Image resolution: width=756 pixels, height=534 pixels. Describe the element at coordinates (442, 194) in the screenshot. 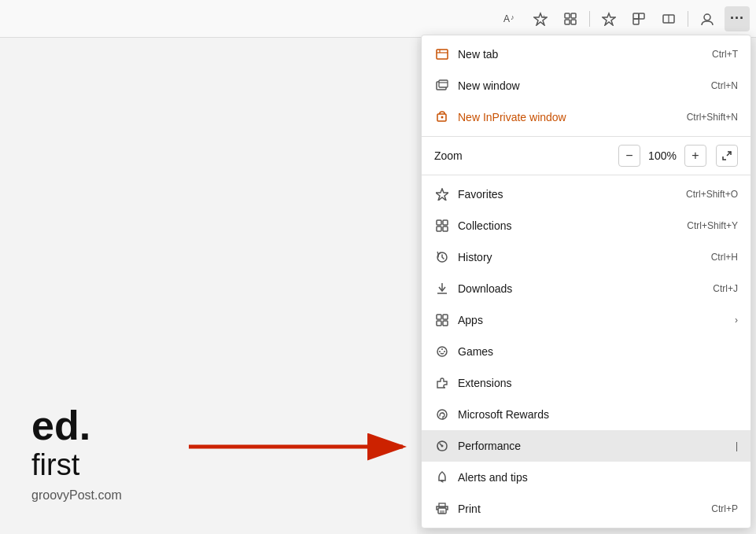

I see `favorites-icon` at that location.